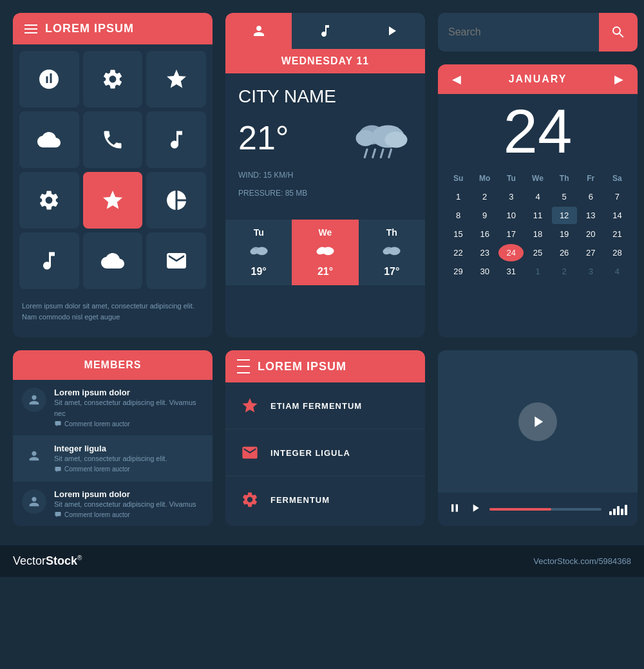  Describe the element at coordinates (322, 561) in the screenshot. I see `footer: VectorStock® VectorStock.com/5984368` at that location.